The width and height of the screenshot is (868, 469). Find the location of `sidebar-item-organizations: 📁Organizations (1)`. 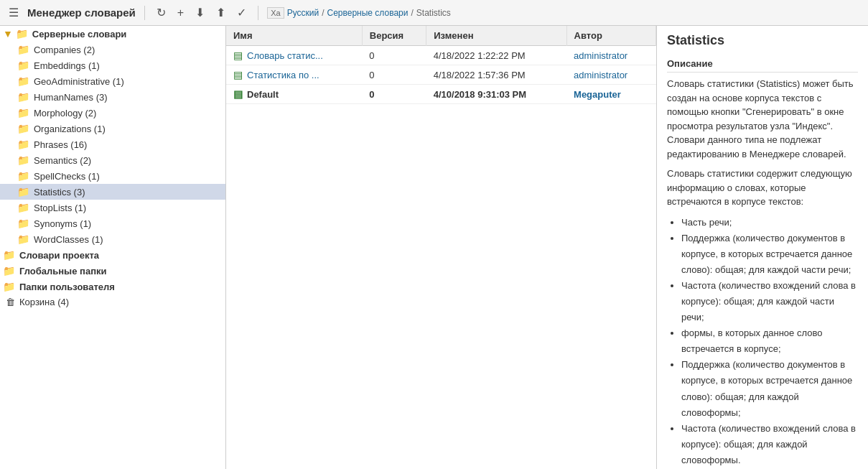

sidebar-item-organizations: 📁Organizations (1) is located at coordinates (113, 129).